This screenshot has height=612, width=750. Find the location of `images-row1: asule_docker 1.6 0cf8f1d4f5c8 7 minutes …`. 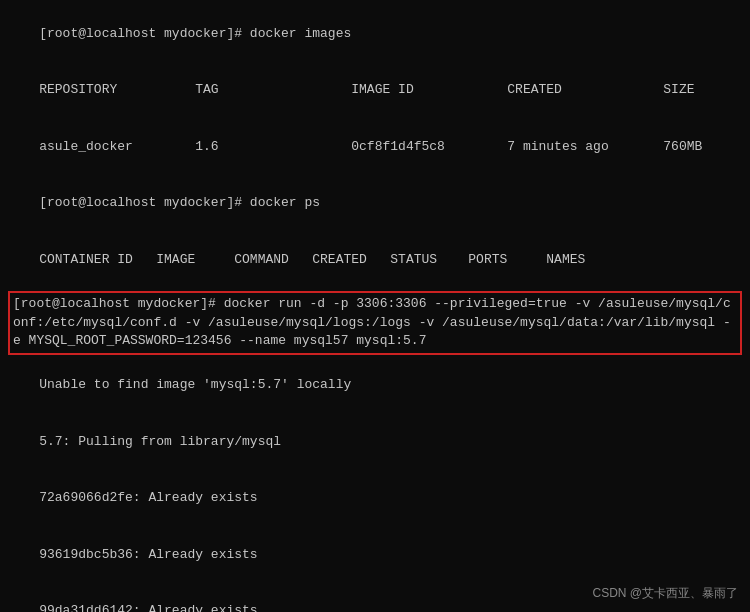

images-row1: asule_docker 1.6 0cf8f1d4f5c8 7 minutes … is located at coordinates (375, 148).